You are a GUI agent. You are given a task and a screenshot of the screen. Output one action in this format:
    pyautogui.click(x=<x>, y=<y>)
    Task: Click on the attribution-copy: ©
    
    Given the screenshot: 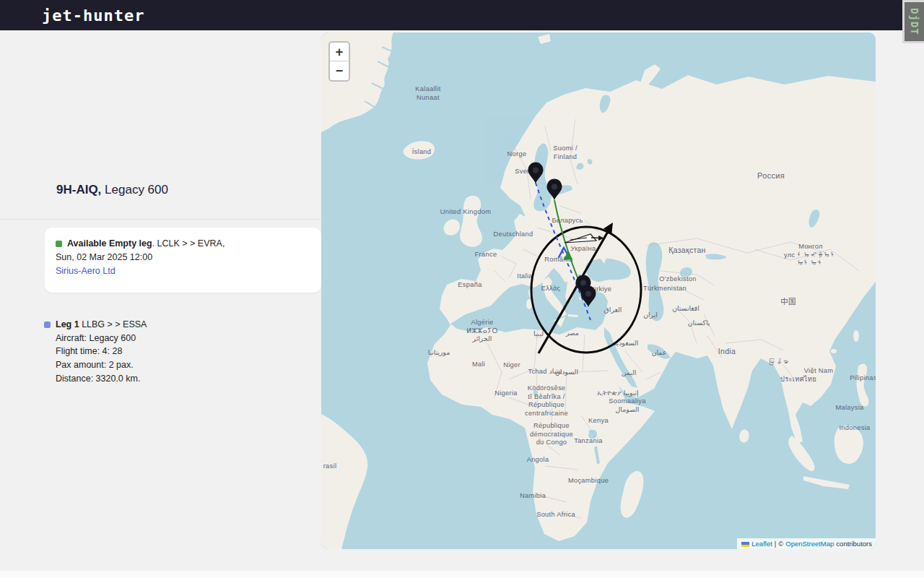 What is the action you would take?
    pyautogui.click(x=781, y=543)
    